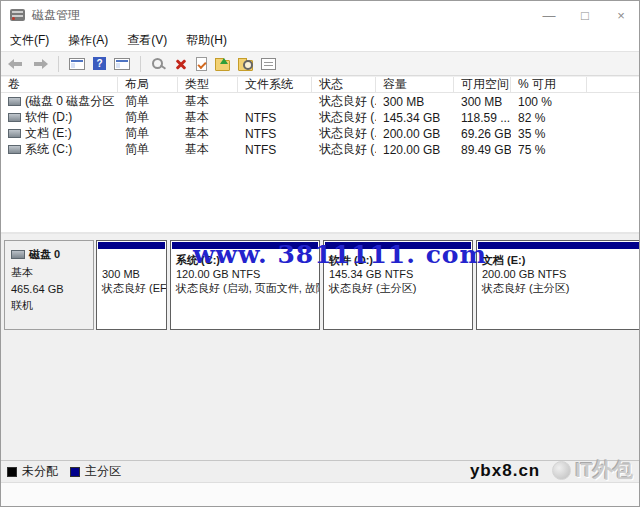 This screenshot has width=640, height=507. I want to click on partition-efi: 300 MB 状态良好 (EFI, so click(132, 285).